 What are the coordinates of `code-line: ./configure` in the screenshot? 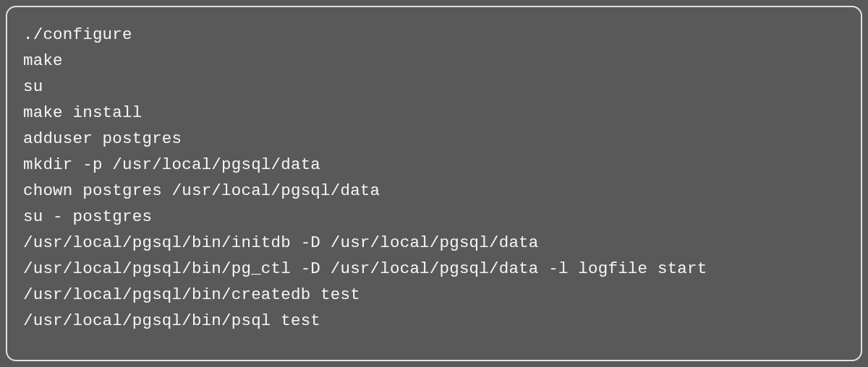 It's located at (434, 35).